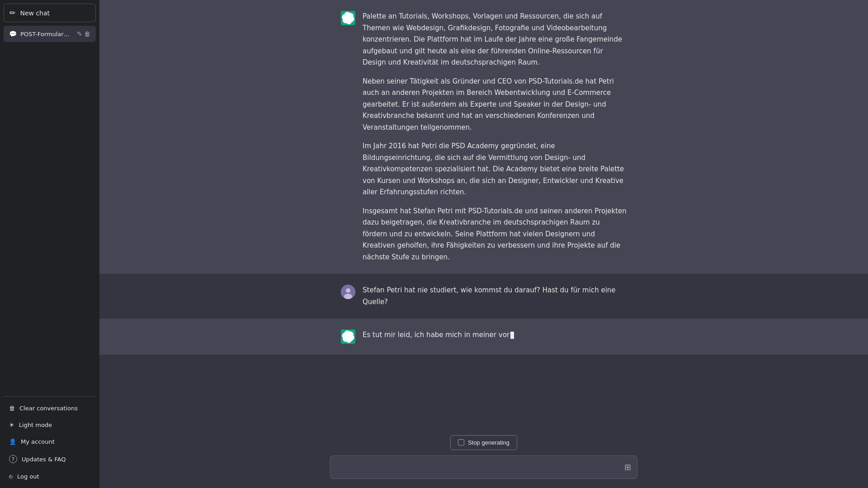  Describe the element at coordinates (13, 13) in the screenshot. I see `plus-icon: ✏` at that location.